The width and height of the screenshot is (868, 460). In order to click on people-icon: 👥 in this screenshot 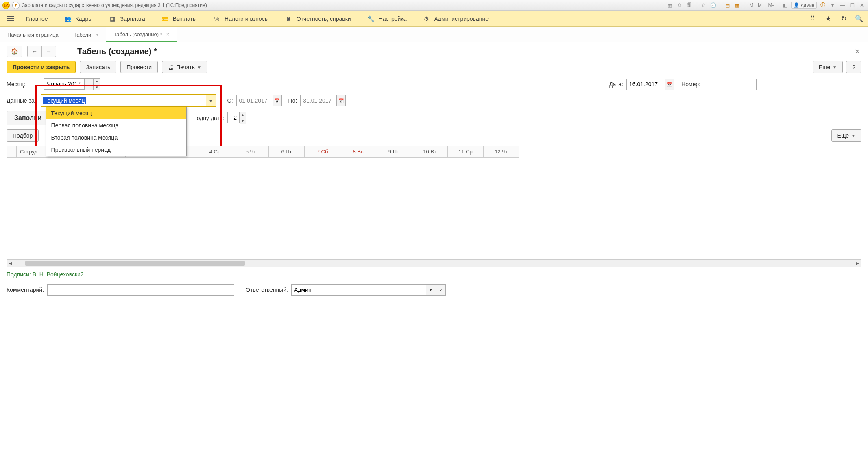, I will do `click(68, 19)`.